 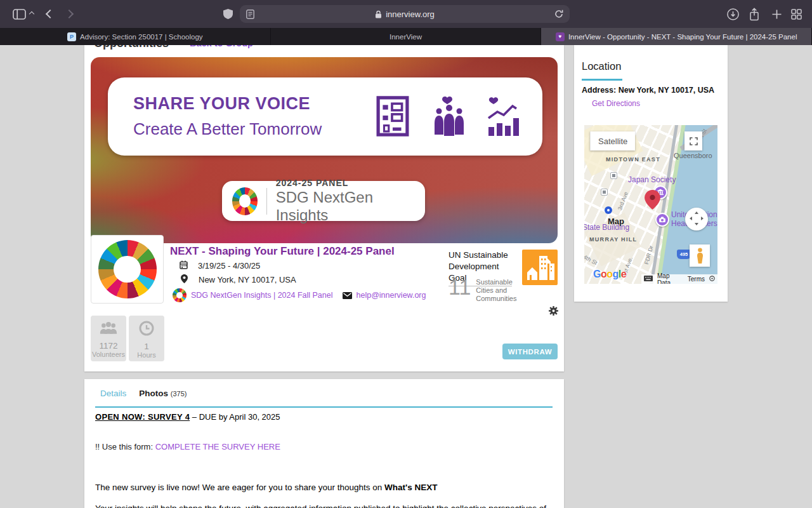 I want to click on street-label-3rd-ave: 3rd Ave, so click(x=623, y=201).